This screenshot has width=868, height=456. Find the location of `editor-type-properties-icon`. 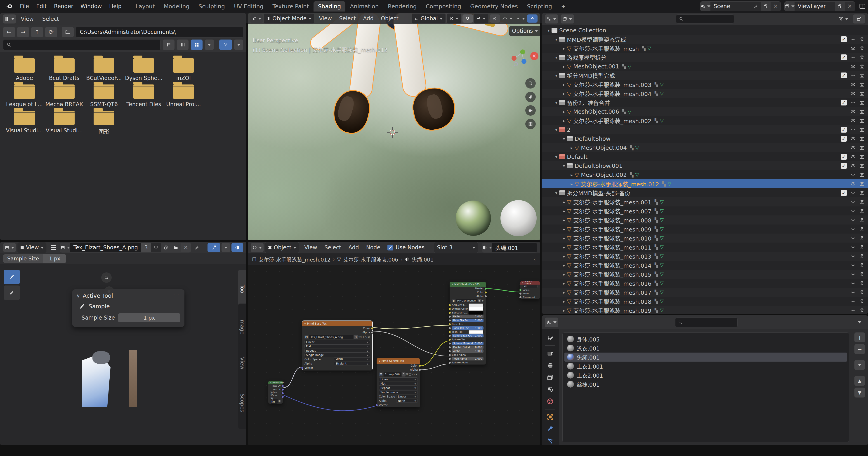

editor-type-properties-icon is located at coordinates (552, 322).